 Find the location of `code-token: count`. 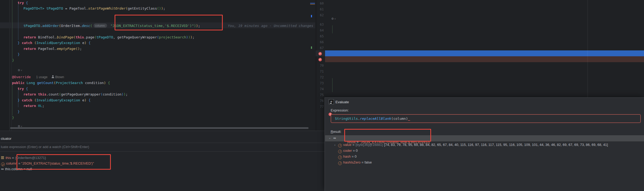

code-token: count is located at coordinates (54, 94).